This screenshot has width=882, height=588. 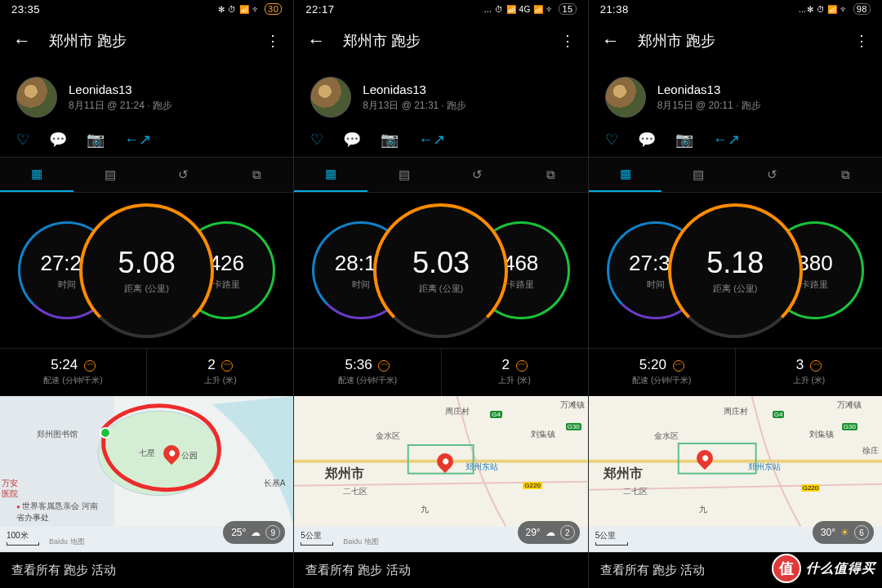 I want to click on battery-indicator: 98, so click(x=862, y=9).